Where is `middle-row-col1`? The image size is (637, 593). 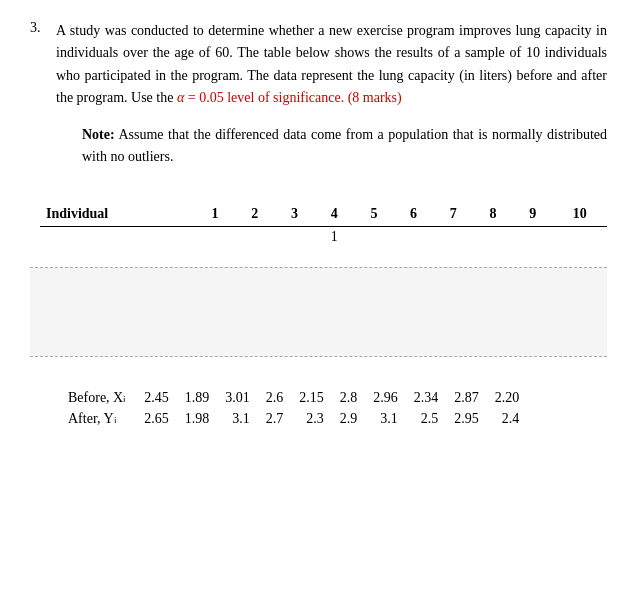 middle-row-col1 is located at coordinates (215, 238).